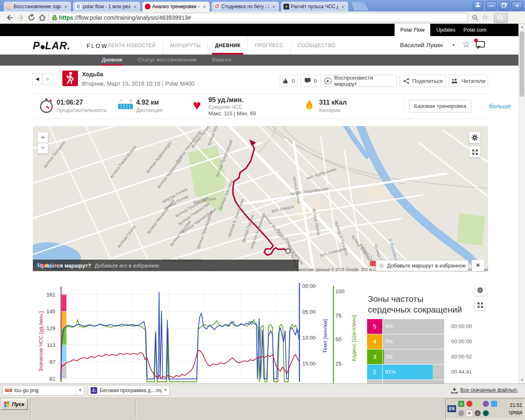 The image size is (525, 420). I want to click on readers-button: Читатели, so click(468, 81).